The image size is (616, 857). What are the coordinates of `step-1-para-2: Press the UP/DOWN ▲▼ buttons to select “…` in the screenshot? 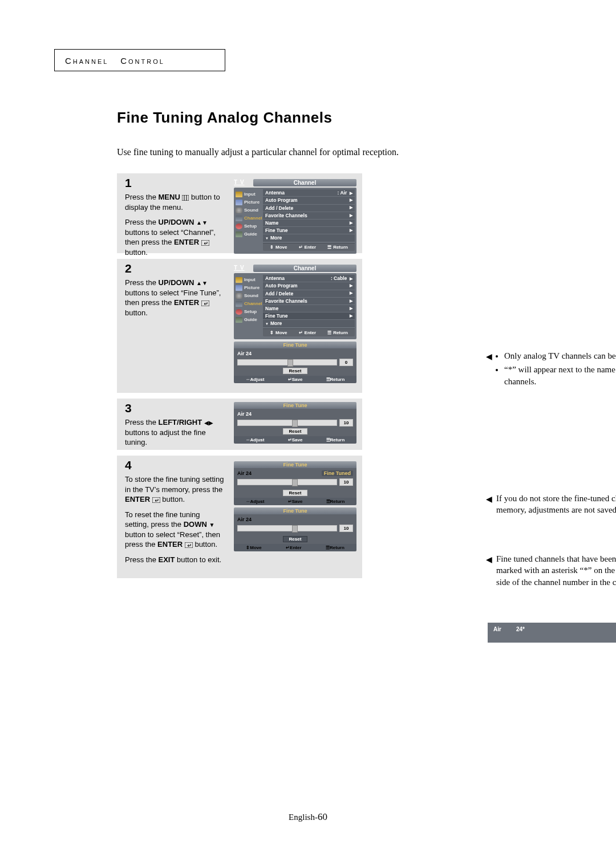 It's located at (175, 237).